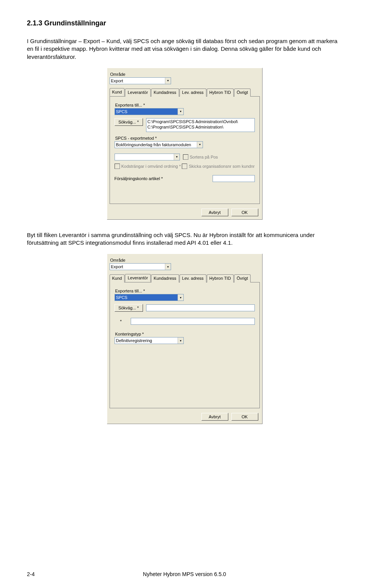 The width and height of the screenshot is (369, 588). What do you see at coordinates (204, 157) in the screenshot?
I see `sort-label: Sortera på Pos` at bounding box center [204, 157].